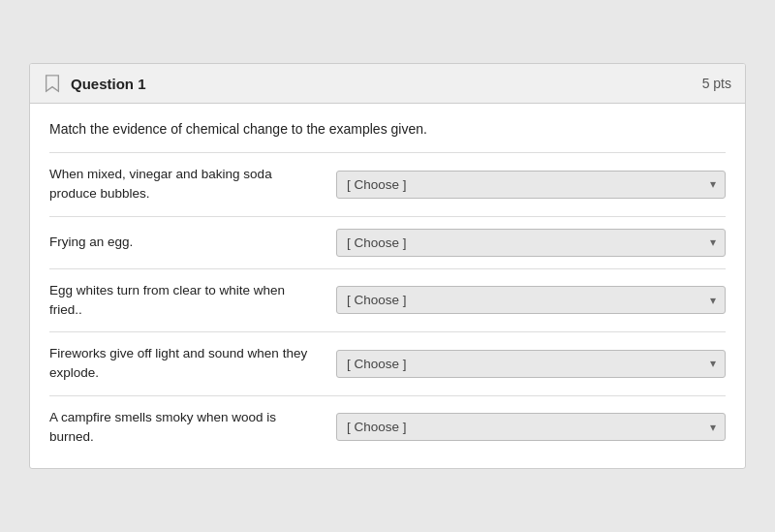  Describe the element at coordinates (388, 427) in the screenshot. I see `match-row-5: A campfire smells smoky when wood is bur…` at that location.